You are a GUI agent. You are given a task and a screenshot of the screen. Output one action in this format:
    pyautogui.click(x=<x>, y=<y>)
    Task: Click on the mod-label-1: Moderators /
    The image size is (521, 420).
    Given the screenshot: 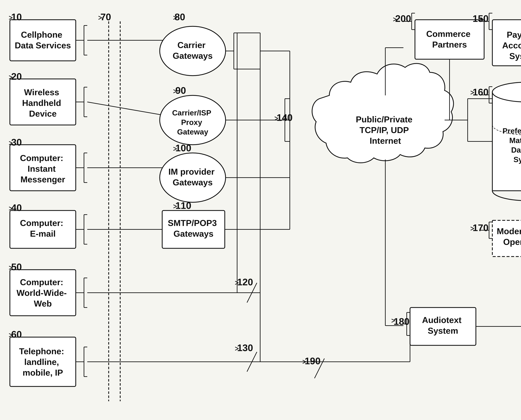 What is the action you would take?
    pyautogui.click(x=509, y=231)
    